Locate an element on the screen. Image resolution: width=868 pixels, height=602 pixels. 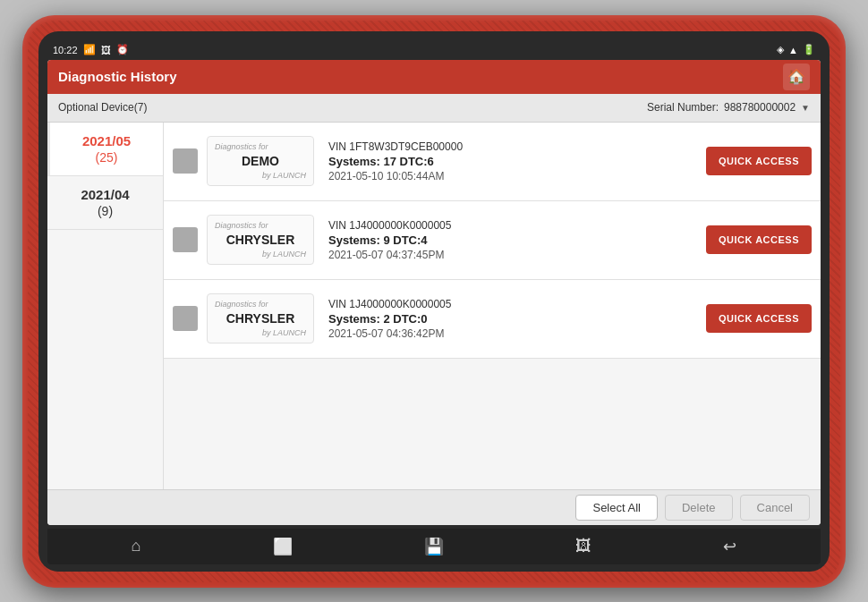
home-button: 🏠 is located at coordinates (796, 77).